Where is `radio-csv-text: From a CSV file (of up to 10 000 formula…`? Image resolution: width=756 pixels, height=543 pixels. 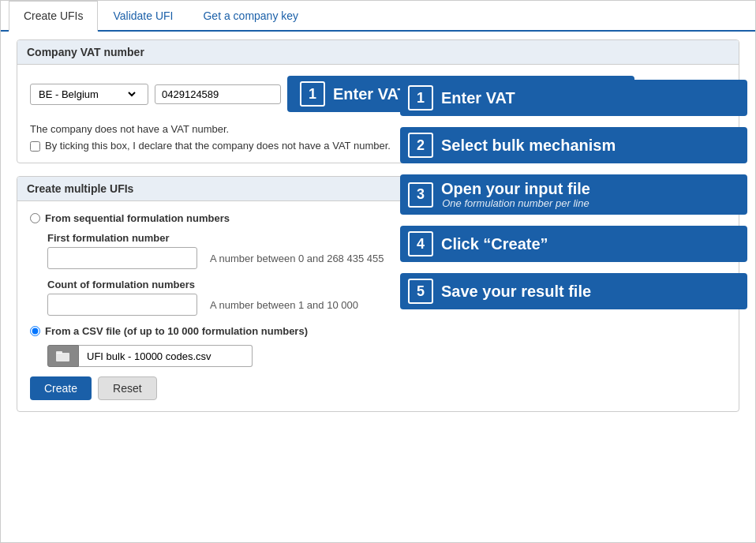 radio-csv-text: From a CSV file (of up to 10 000 formula… is located at coordinates (177, 331).